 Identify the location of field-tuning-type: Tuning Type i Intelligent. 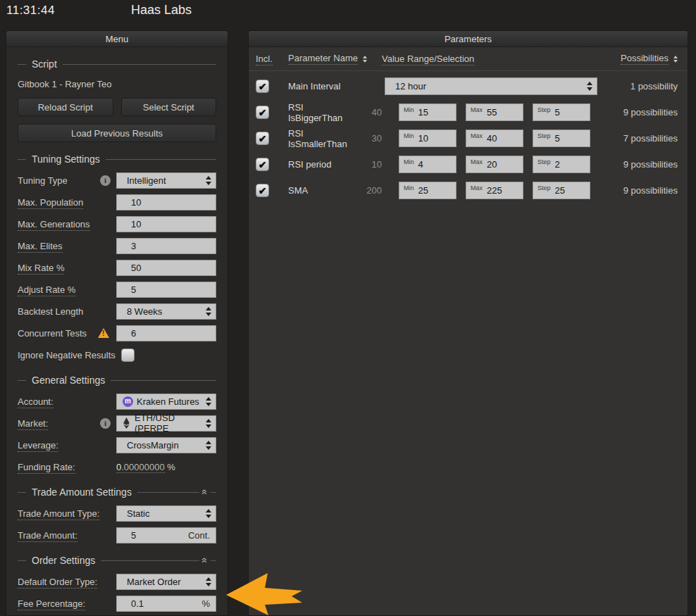
(117, 180).